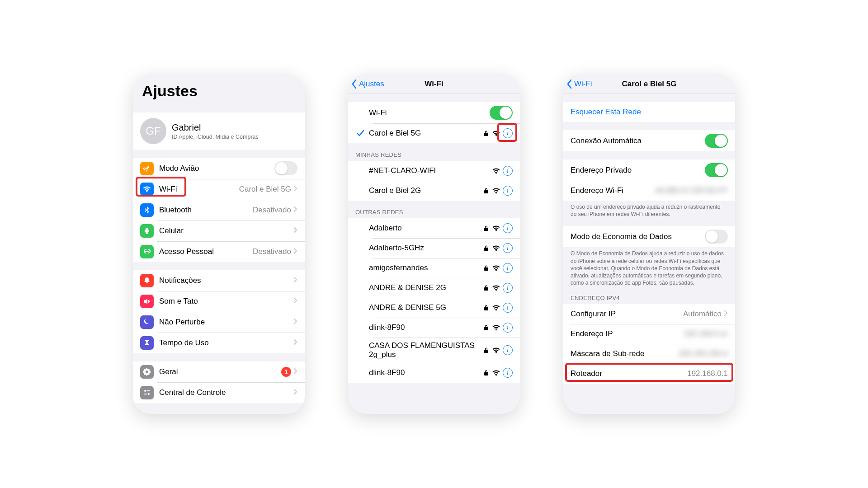  What do you see at coordinates (434, 113) in the screenshot?
I see `row-wifi-toggle: Wi-Fi` at bounding box center [434, 113].